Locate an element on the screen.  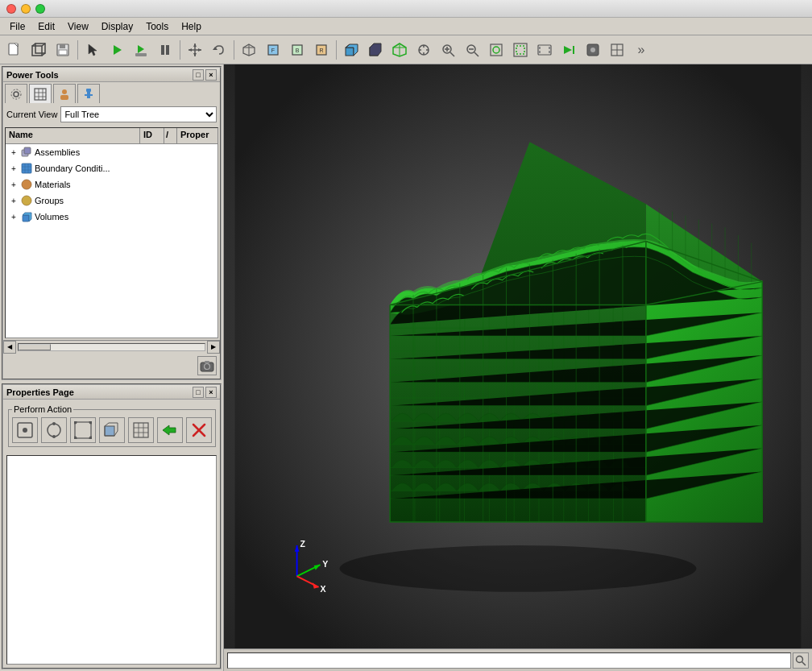
expand-boundary: + is located at coordinates (14, 168).